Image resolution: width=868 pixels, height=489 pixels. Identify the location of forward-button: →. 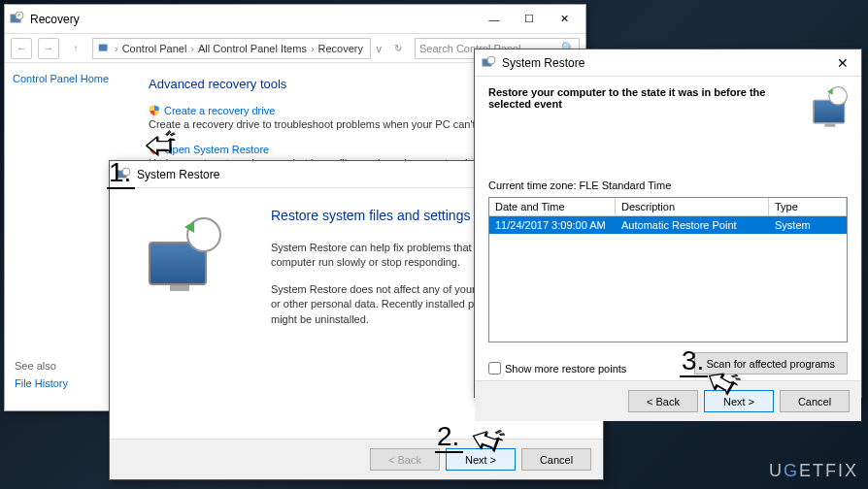
(49, 49).